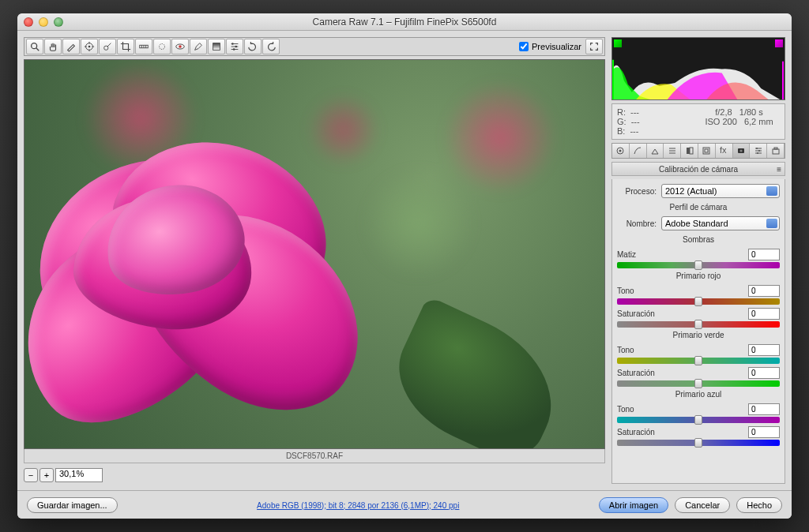  I want to click on sombras-header: Sombras, so click(698, 240).